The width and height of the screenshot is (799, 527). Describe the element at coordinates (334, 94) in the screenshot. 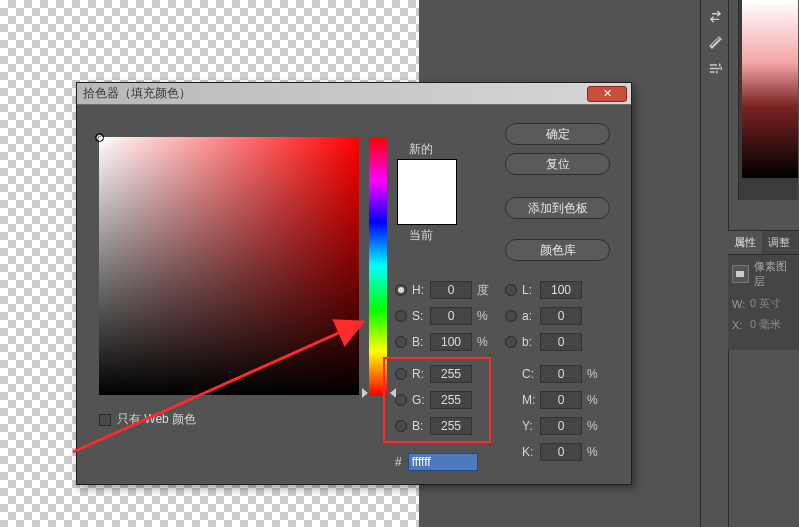

I see `dialog-title: 拾色器（填充颜色）` at that location.